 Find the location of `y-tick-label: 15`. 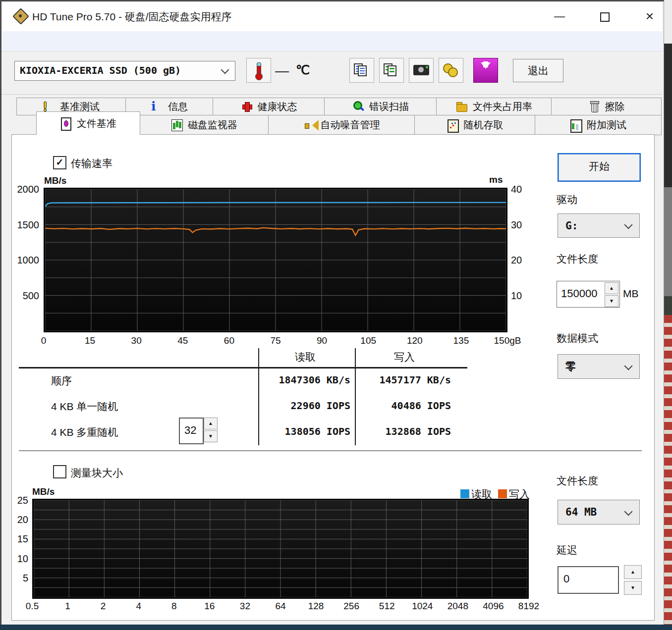

y-tick-label: 15 is located at coordinates (23, 539).